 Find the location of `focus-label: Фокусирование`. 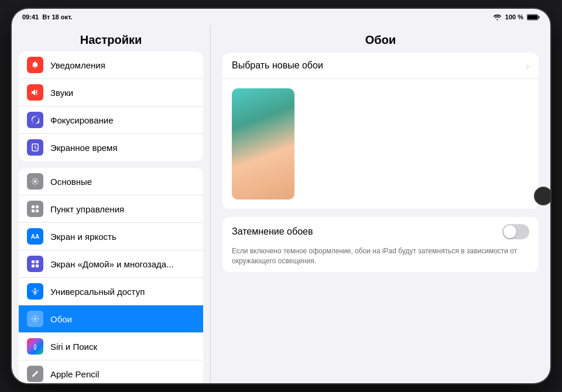

focus-label: Фокусирование is located at coordinates (123, 121).